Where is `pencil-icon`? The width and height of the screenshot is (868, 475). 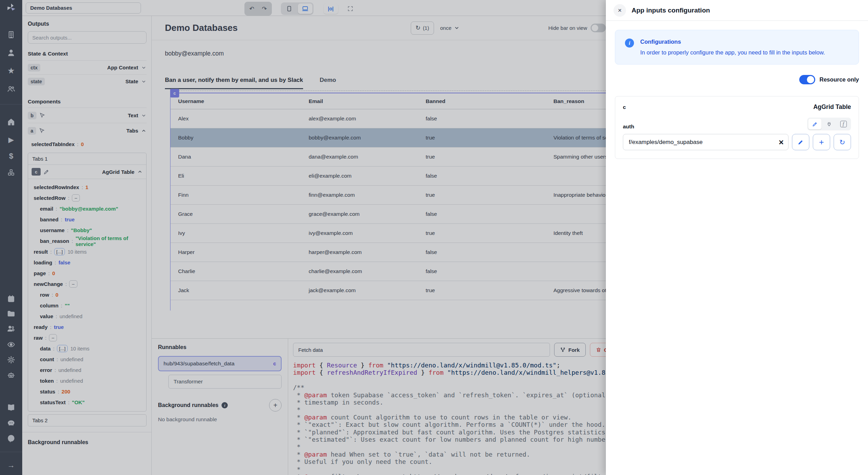 pencil-icon is located at coordinates (47, 172).